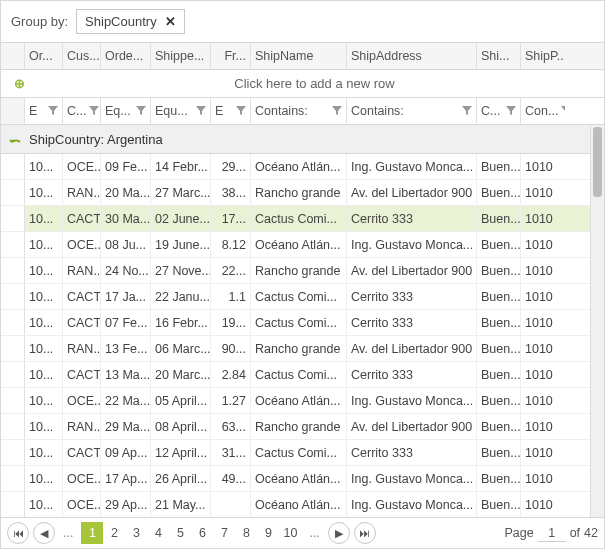 The image size is (605, 549). I want to click on table-row: 10...RAN...20 Ma...27 Marc...38...Rancho…, so click(302, 193).